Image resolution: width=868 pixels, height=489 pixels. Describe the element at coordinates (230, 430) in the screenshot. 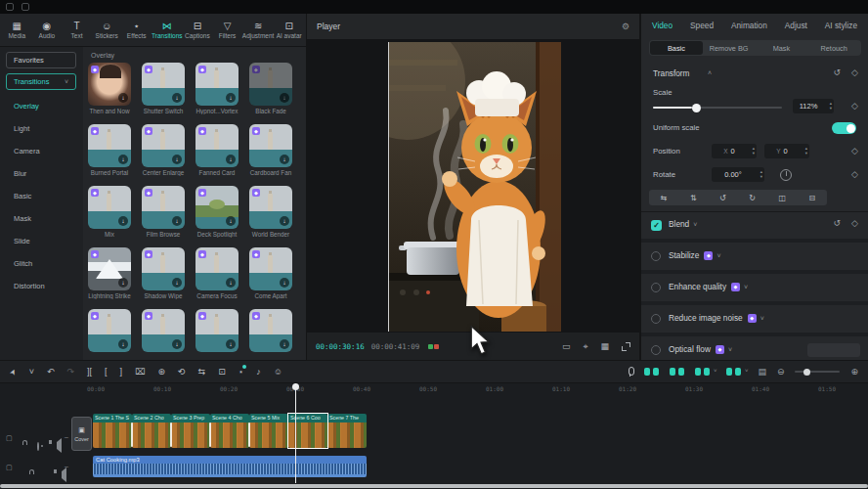

I see `timeline-clip: Scene 4 Cho` at that location.